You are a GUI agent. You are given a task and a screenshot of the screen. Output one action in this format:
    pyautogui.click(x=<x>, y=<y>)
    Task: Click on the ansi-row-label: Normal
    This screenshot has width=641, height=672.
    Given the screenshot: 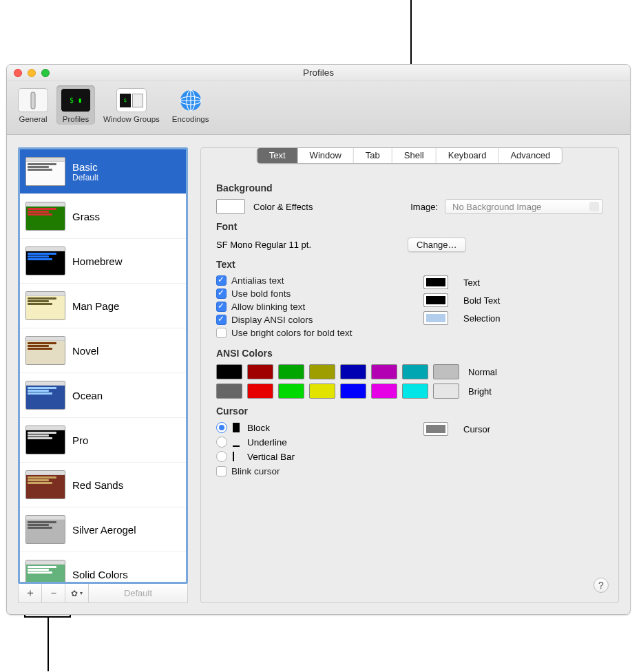 What is the action you would take?
    pyautogui.click(x=483, y=372)
    